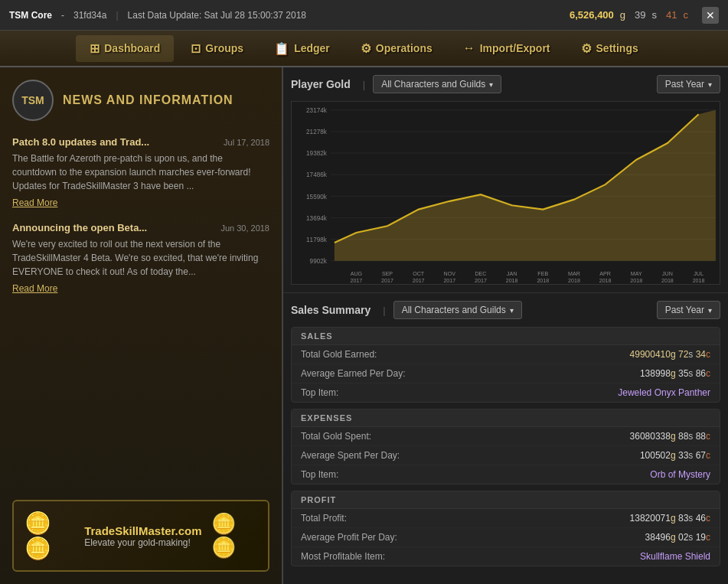 The image size is (728, 584). I want to click on sales-top-row: Top Item: Jeweled Onyx Panther, so click(505, 393).